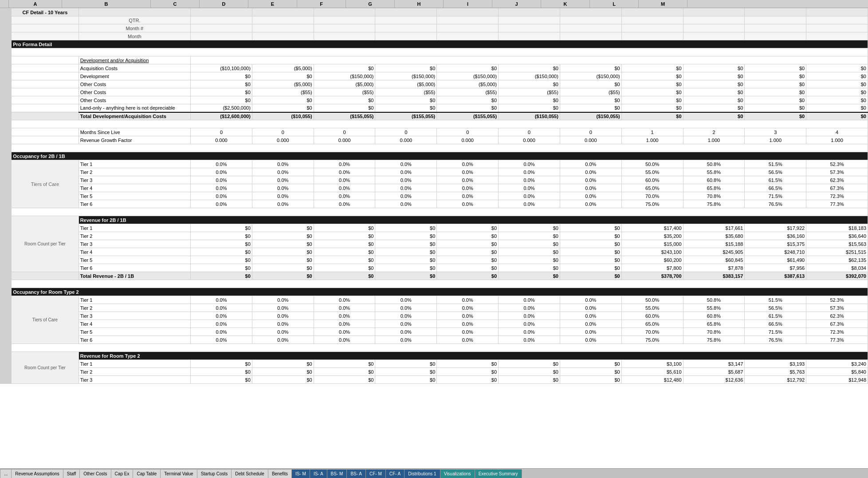 The width and height of the screenshot is (868, 478). What do you see at coordinates (837, 100) in the screenshot?
I see `oc3-m: $0` at bounding box center [837, 100].